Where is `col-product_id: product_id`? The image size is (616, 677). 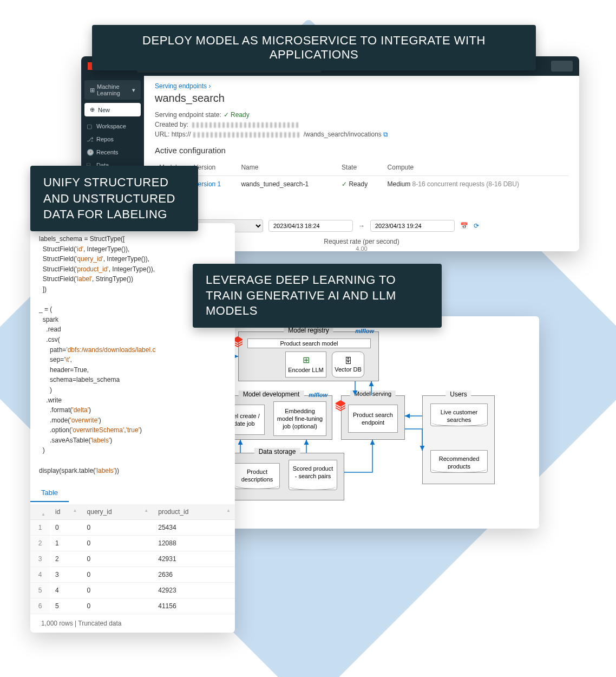
col-product_id: product_id is located at coordinates (194, 512).